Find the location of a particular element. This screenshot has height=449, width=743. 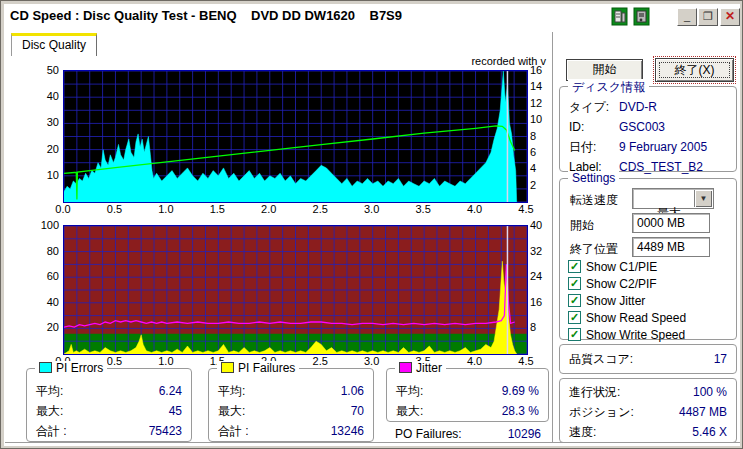

info-row: 速度:5.46 X is located at coordinates (648, 432).